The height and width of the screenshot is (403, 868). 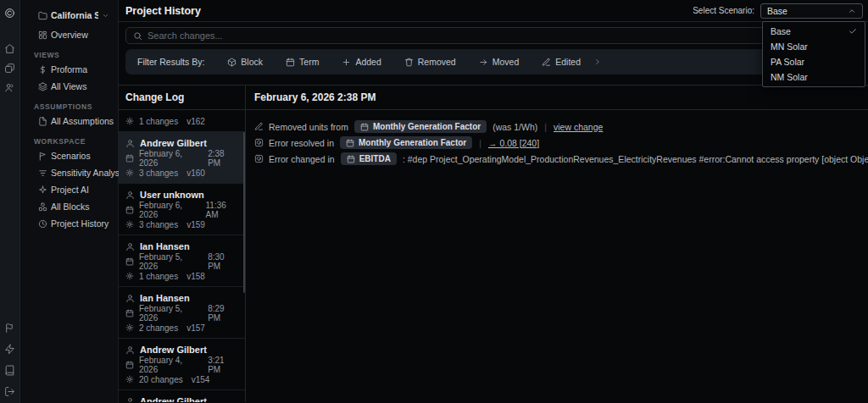 I want to click on entry-change-count: 1 changes, so click(x=159, y=122).